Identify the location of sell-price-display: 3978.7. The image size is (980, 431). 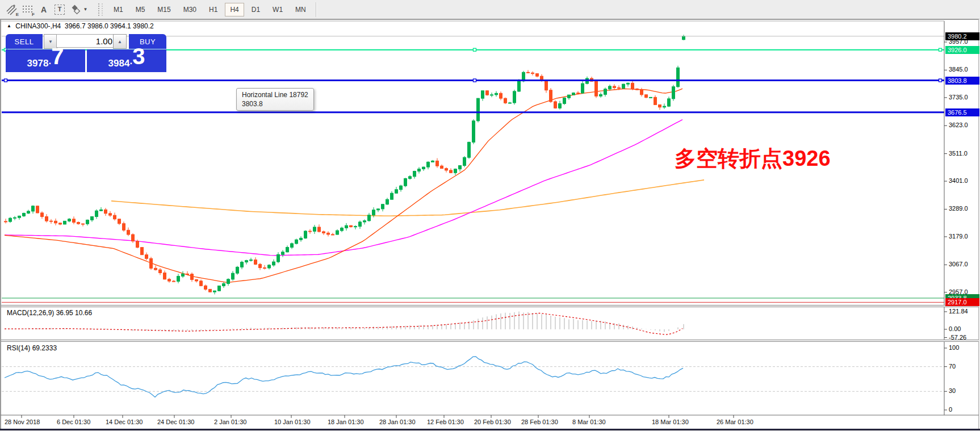
(45, 61).